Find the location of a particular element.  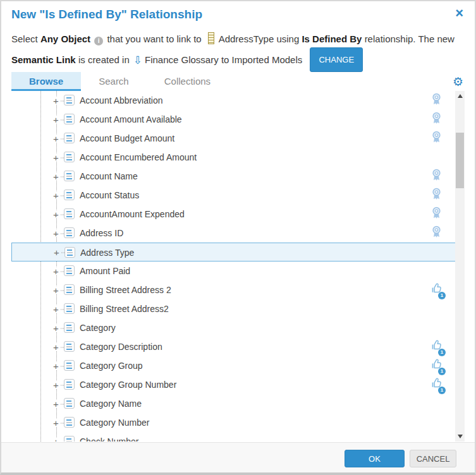

intro-semantic-link: Semantic Link is located at coordinates (44, 59).